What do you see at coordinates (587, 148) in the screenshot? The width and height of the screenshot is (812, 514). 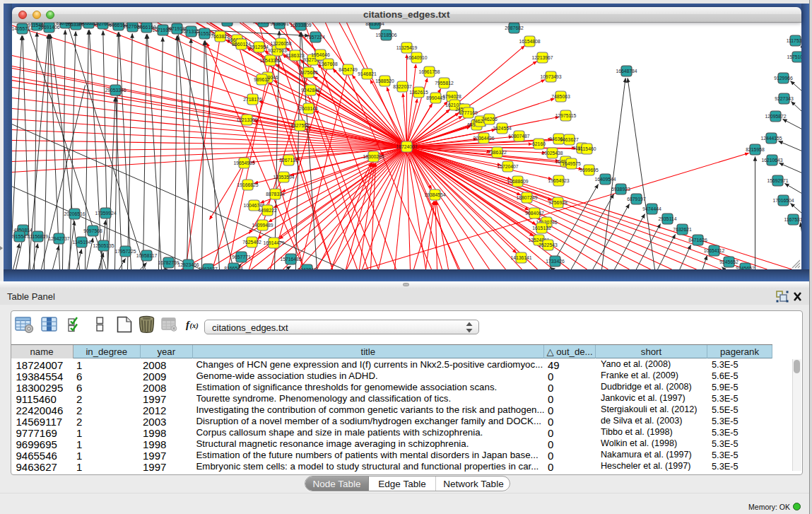 I see `svg-text: 9115460` at bounding box center [587, 148].